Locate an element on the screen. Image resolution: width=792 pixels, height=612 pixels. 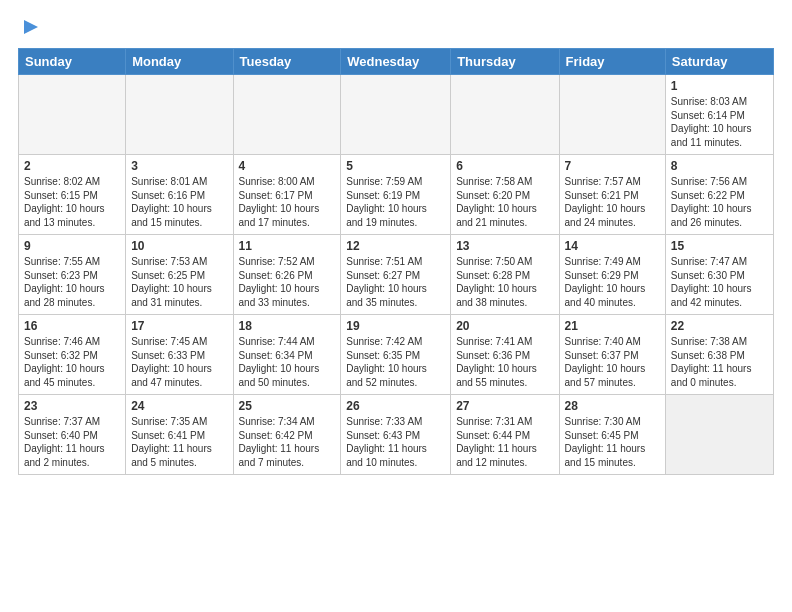
logo-arrow-icon is located at coordinates (31, 27).